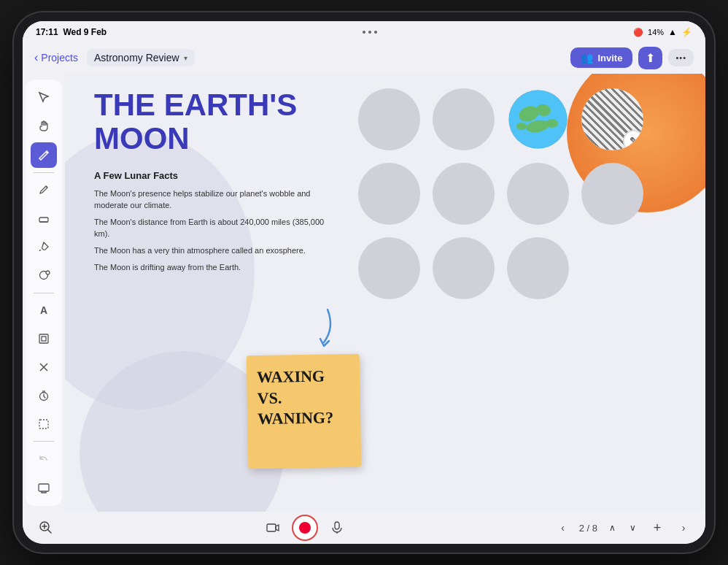  I want to click on sticky-note: WAXING VS. WANING?, so click(304, 412).